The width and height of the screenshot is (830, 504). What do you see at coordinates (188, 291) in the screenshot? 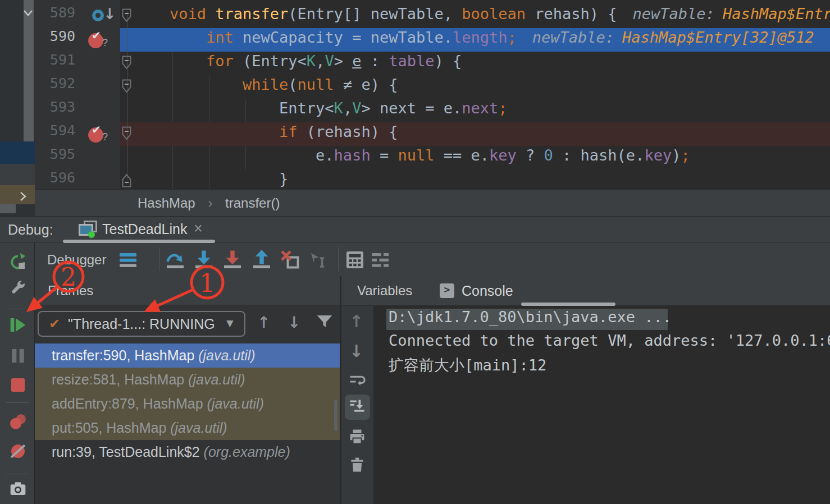
I see `frames-header: Frames` at bounding box center [188, 291].